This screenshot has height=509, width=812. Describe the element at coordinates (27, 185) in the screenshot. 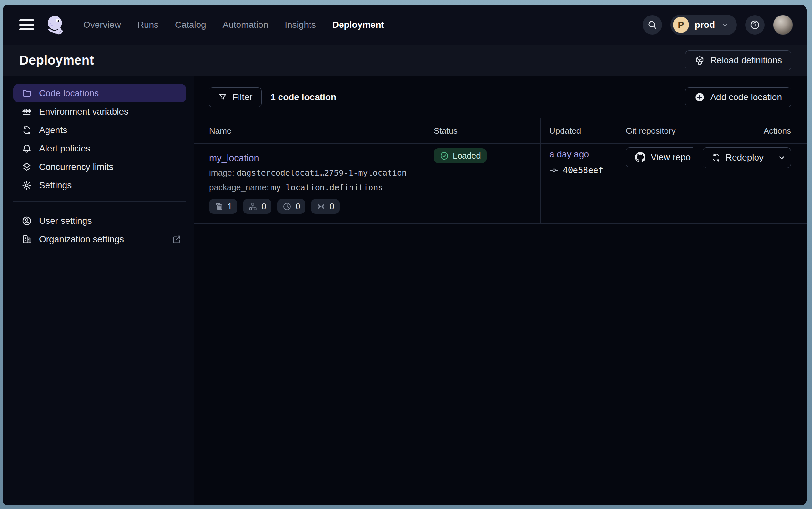

I see `gear-icon` at that location.